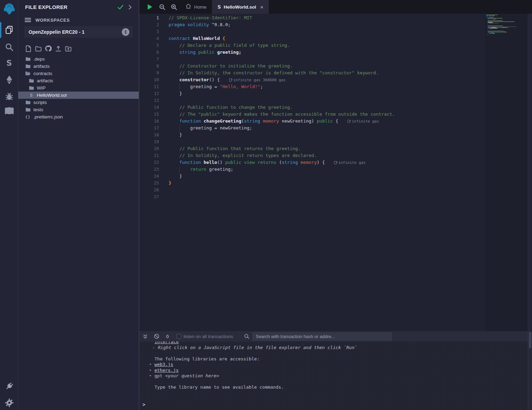 This screenshot has width=532, height=410. I want to click on code-line: 26, so click(311, 190).